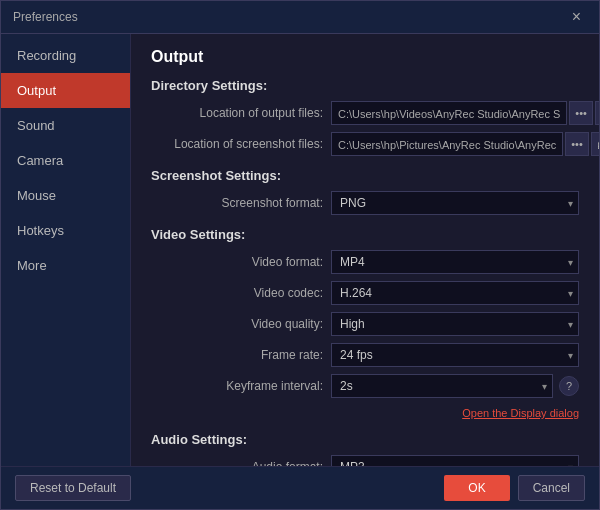 This screenshot has width=600, height=510. What do you see at coordinates (576, 17) in the screenshot?
I see `close-button: ×` at bounding box center [576, 17].